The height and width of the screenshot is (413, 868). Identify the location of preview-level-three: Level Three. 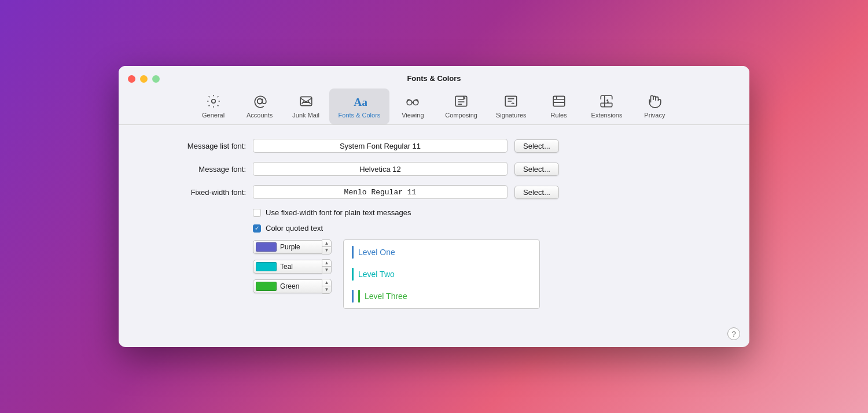
(442, 296).